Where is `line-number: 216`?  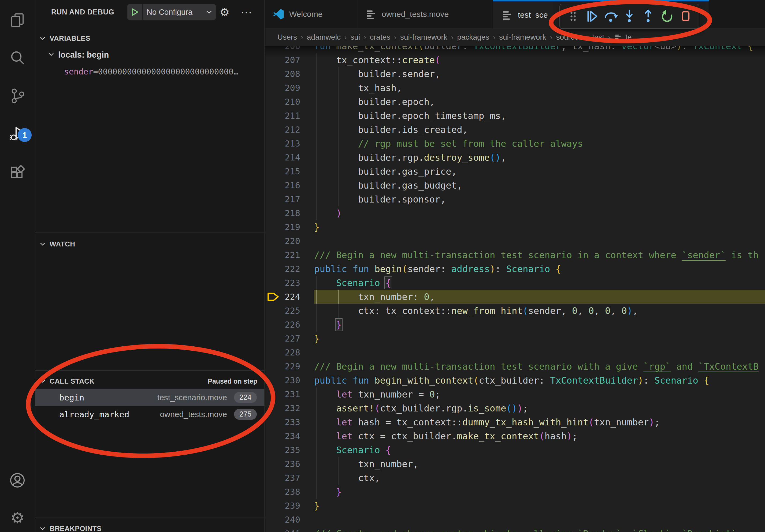
line-number: 216 is located at coordinates (283, 185).